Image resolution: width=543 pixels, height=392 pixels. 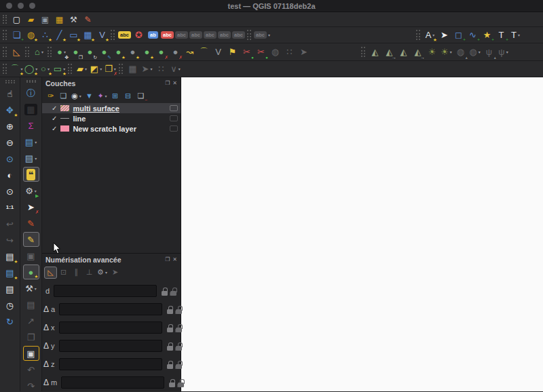 What do you see at coordinates (31, 191) in the screenshot?
I see `processing-toolbox-button: ⚙▶▾` at bounding box center [31, 191].